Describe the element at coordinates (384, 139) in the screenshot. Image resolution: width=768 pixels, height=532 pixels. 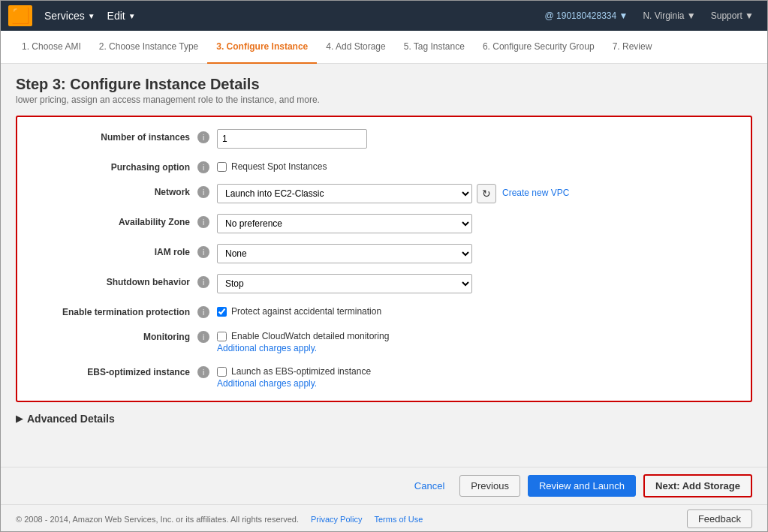
I see `number-of-instances-row: Number of instances i` at that location.